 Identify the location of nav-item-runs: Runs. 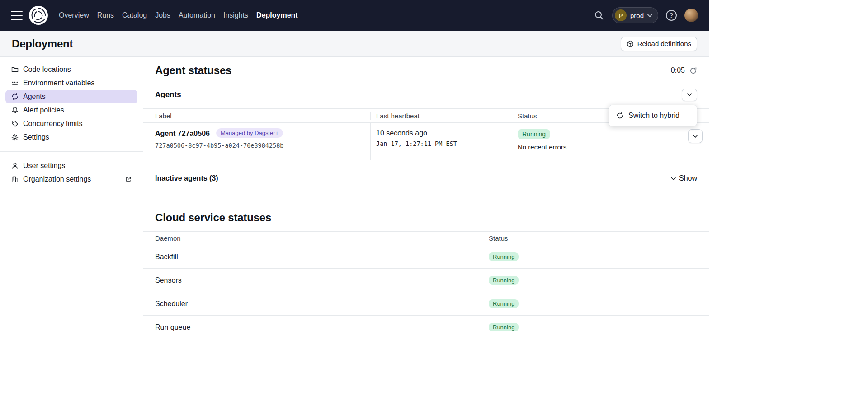
(106, 15).